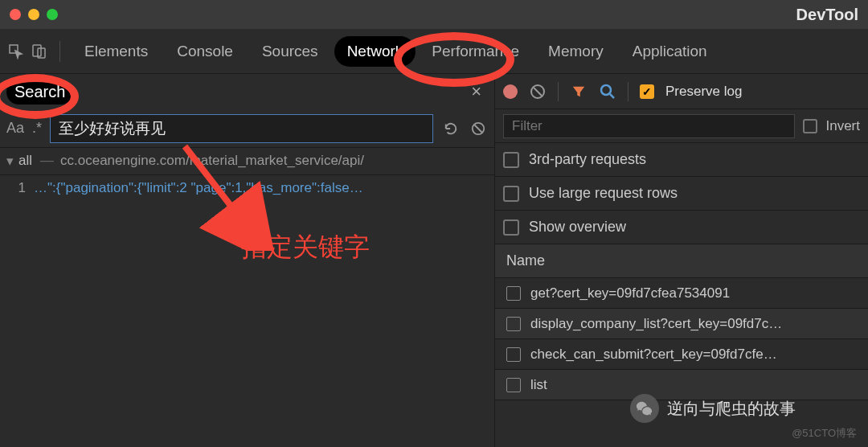 The width and height of the screenshot is (868, 447). Describe the element at coordinates (52, 14) in the screenshot. I see `maximize-window-button` at that location.